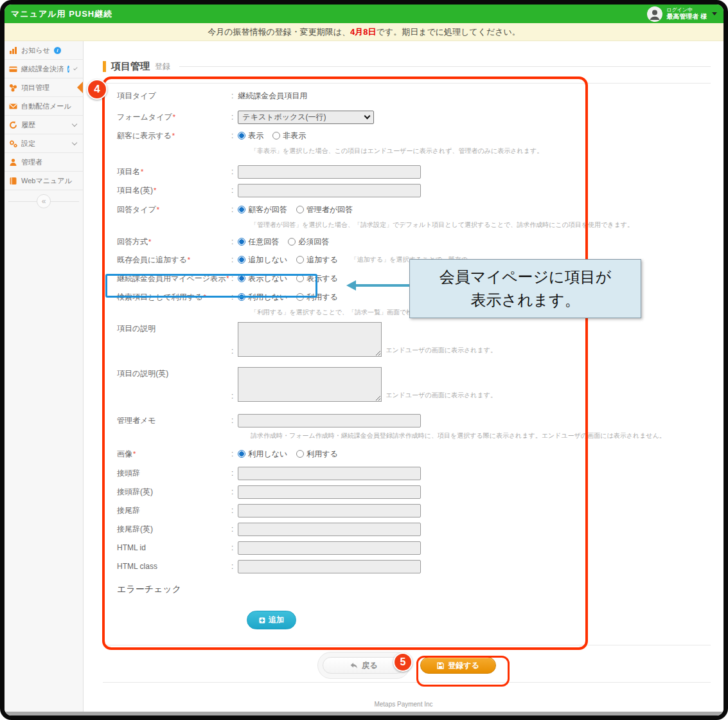 This screenshot has width=728, height=720. Describe the element at coordinates (329, 548) in the screenshot. I see `html-id-input` at that location.